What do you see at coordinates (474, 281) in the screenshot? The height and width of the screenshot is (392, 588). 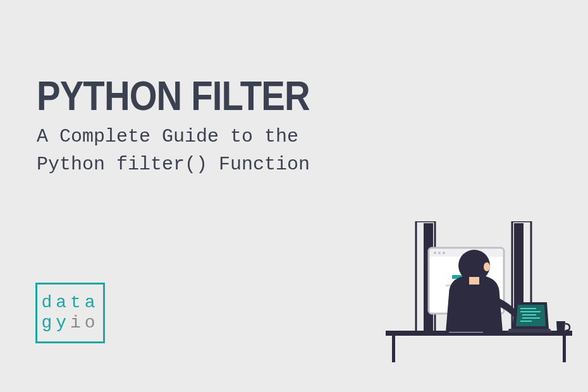 I see `person-neck` at bounding box center [474, 281].